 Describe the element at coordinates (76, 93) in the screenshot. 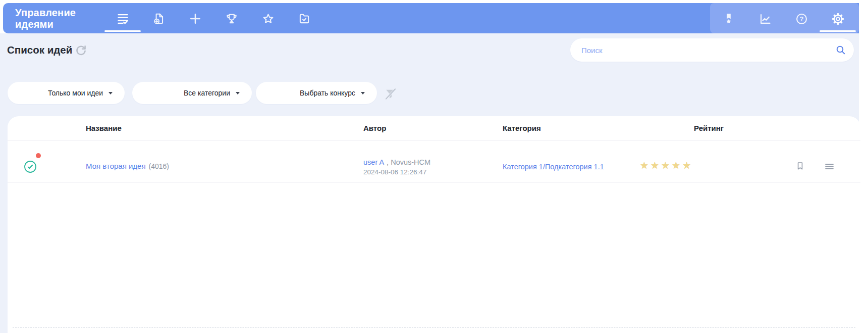

I see `filter-my-ideas-label: Только мои идеи` at that location.